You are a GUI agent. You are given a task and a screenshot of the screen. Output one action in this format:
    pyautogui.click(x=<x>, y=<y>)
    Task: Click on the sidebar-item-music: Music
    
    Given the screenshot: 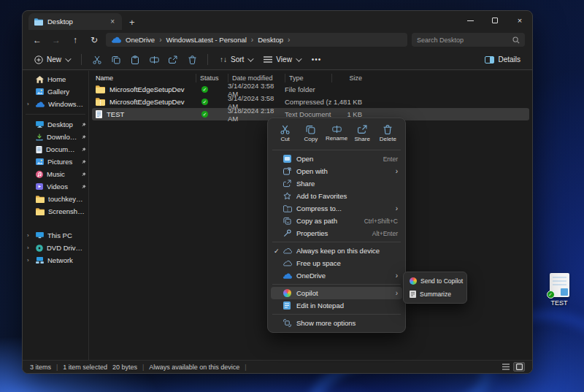 What is the action you would take?
    pyautogui.click(x=55, y=174)
    